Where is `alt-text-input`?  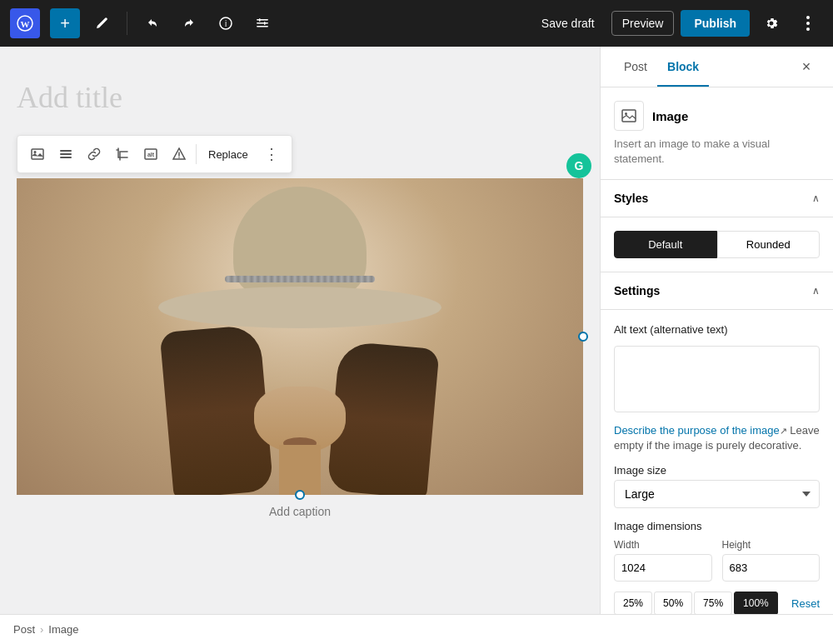
alt-text-input is located at coordinates (716, 379).